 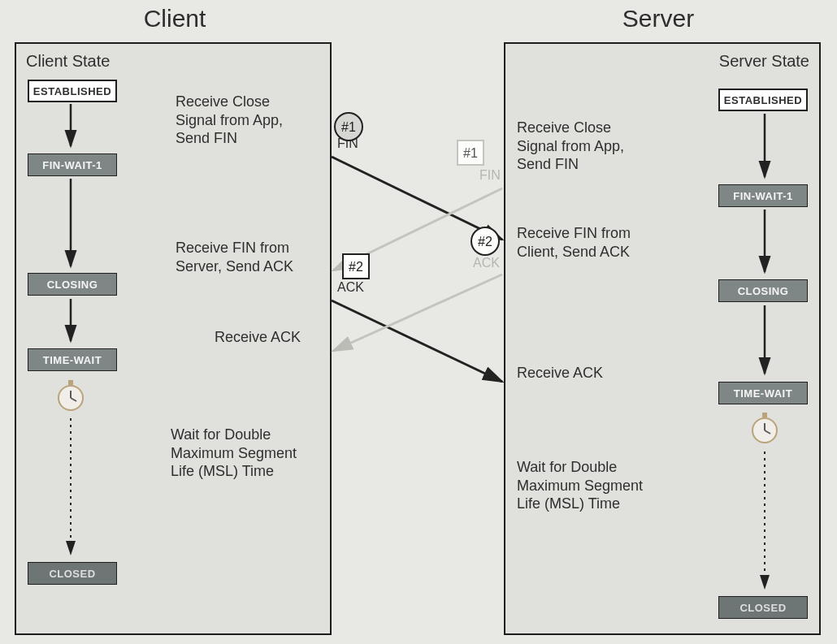 What do you see at coordinates (72, 91) in the screenshot?
I see `client-state-established: ESTABLISHED` at bounding box center [72, 91].